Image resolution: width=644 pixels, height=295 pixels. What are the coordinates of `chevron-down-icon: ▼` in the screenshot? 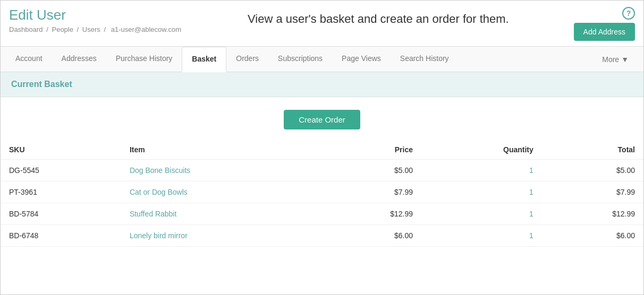 It's located at (625, 59).